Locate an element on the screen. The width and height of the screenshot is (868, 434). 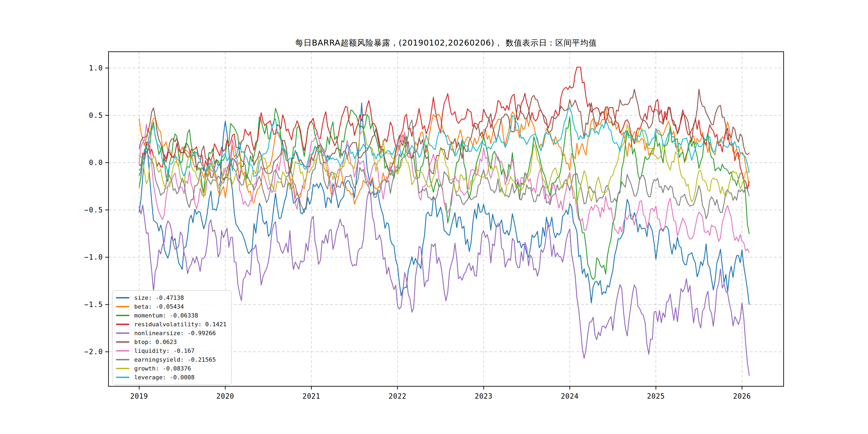
legend-row-size: size: -0.47138 is located at coordinates (171, 298).